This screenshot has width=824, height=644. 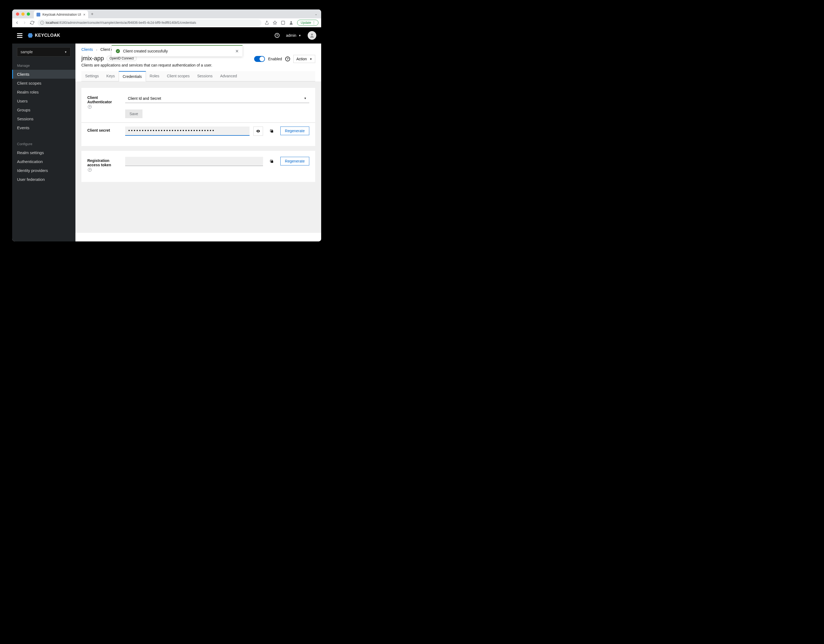 I want to click on sidebar-section-configure: Configure, so click(x=44, y=144).